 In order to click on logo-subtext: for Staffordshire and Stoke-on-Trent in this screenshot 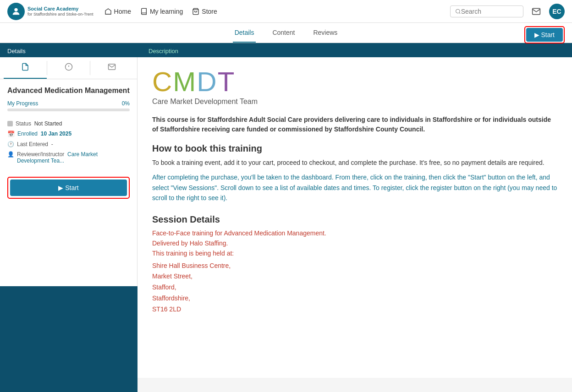, I will do `click(60, 14)`.